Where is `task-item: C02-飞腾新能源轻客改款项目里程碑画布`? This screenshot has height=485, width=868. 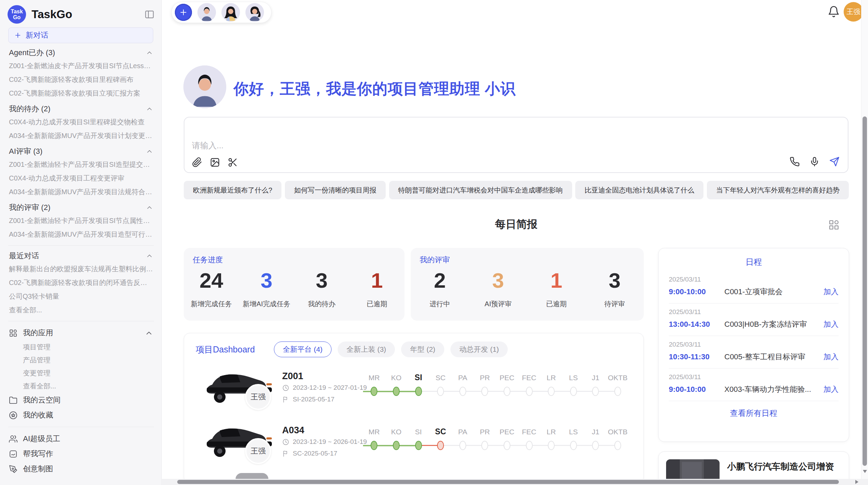 task-item: C02-飞腾新能源轻客改款项目里程碑画布 is located at coordinates (81, 79).